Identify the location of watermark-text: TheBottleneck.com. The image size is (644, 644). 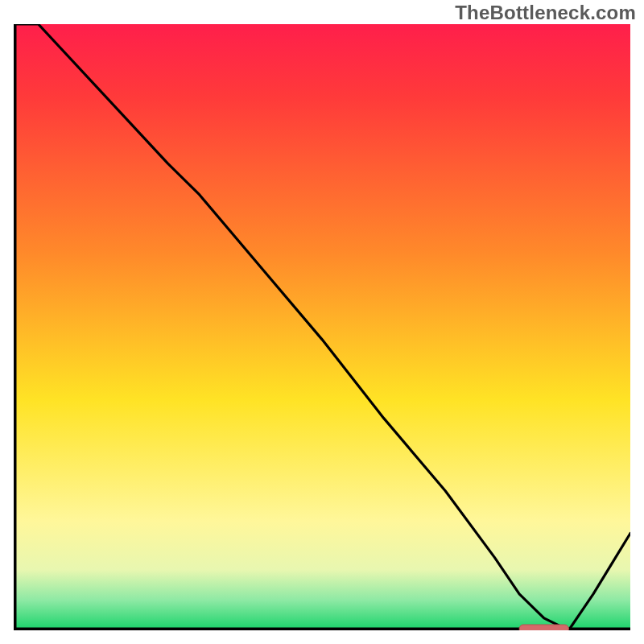
(546, 13).